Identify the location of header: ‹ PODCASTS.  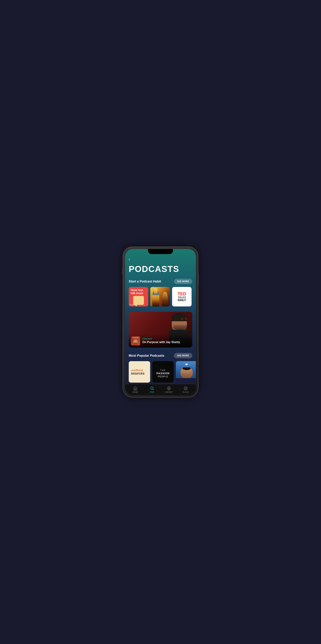
(160, 264).